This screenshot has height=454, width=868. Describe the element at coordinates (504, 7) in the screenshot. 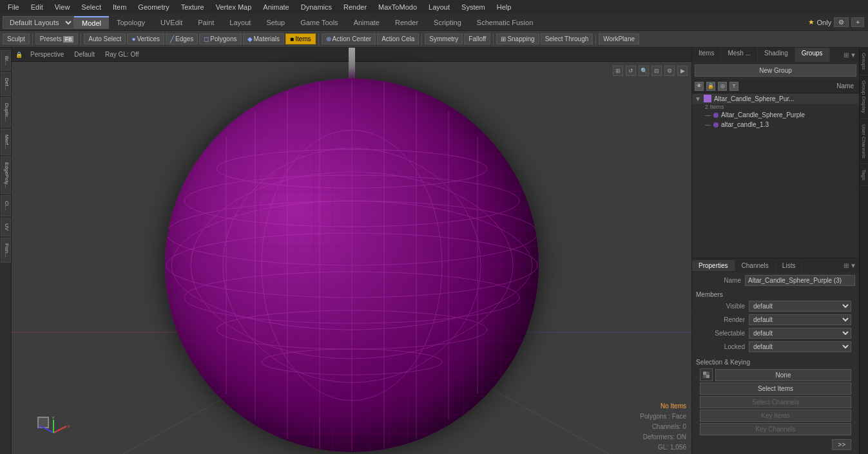

I see `menu-help: Help` at that location.